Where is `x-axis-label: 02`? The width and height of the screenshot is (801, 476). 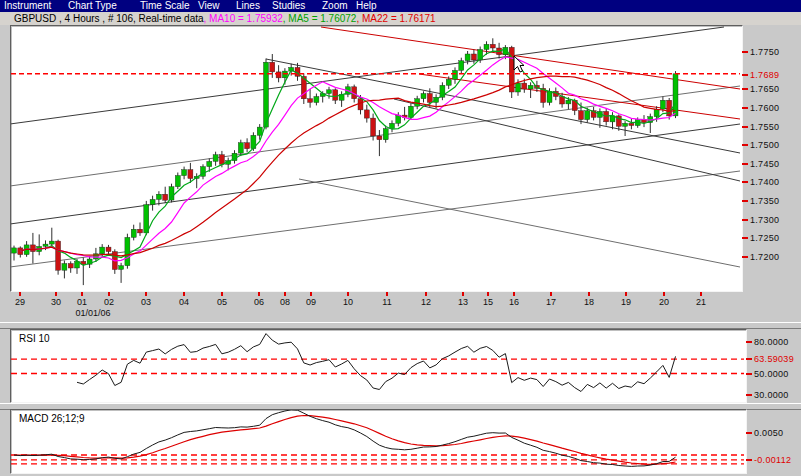 x-axis-label: 02 is located at coordinates (109, 302).